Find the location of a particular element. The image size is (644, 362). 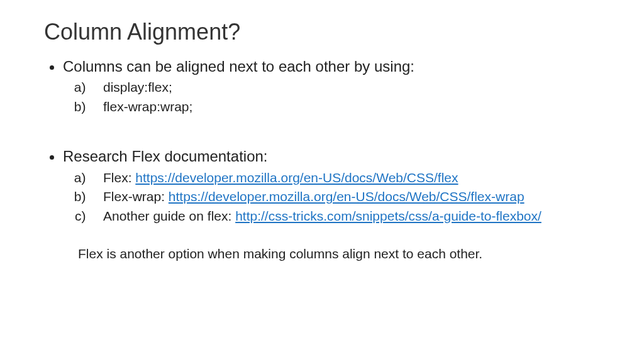

link-flex: https://developer.mozilla.org/en-US/docs… is located at coordinates (297, 177).